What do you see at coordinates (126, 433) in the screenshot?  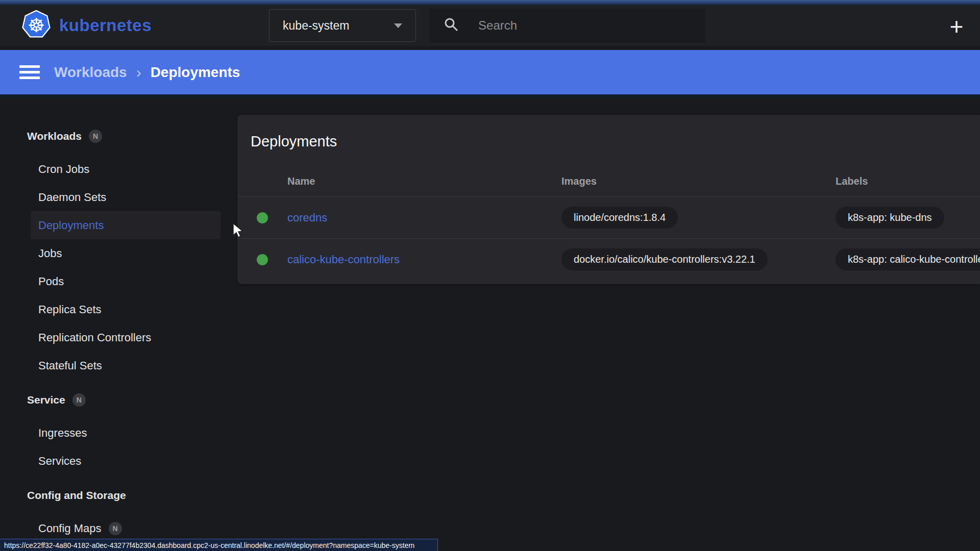 I see `sidebar-item-ingresses: Ingresses` at bounding box center [126, 433].